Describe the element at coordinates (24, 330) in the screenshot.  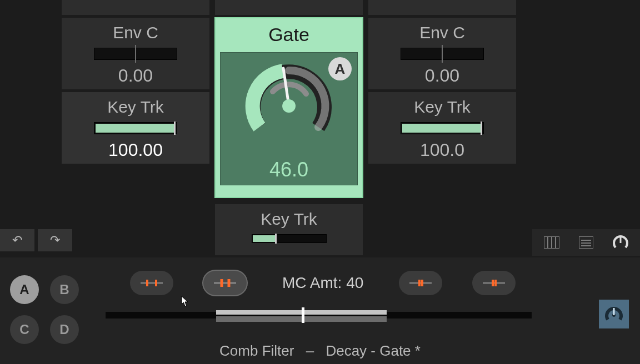
I see `macro-c-button: C` at that location.